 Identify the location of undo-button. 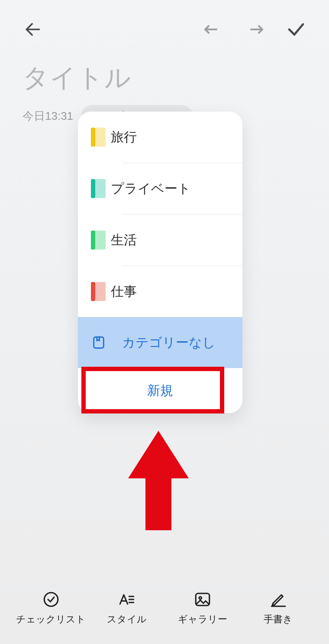
(213, 29).